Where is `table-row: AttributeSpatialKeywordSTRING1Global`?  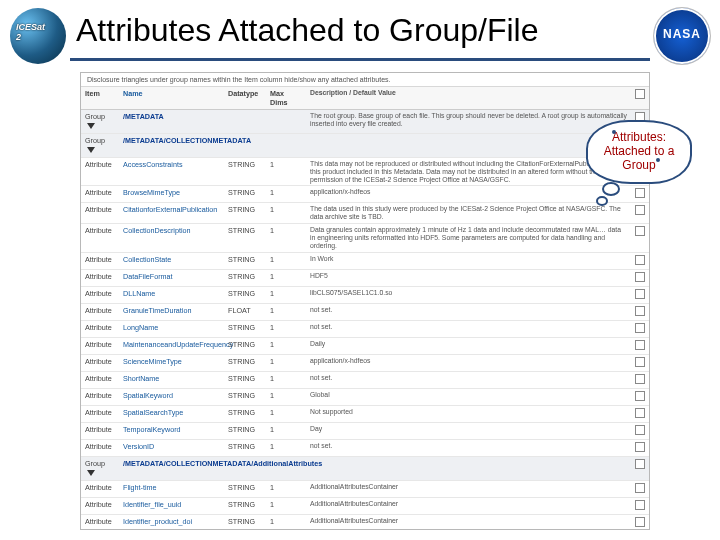
table-row: AttributeSpatialKeywordSTRING1Global is located at coordinates (365, 398).